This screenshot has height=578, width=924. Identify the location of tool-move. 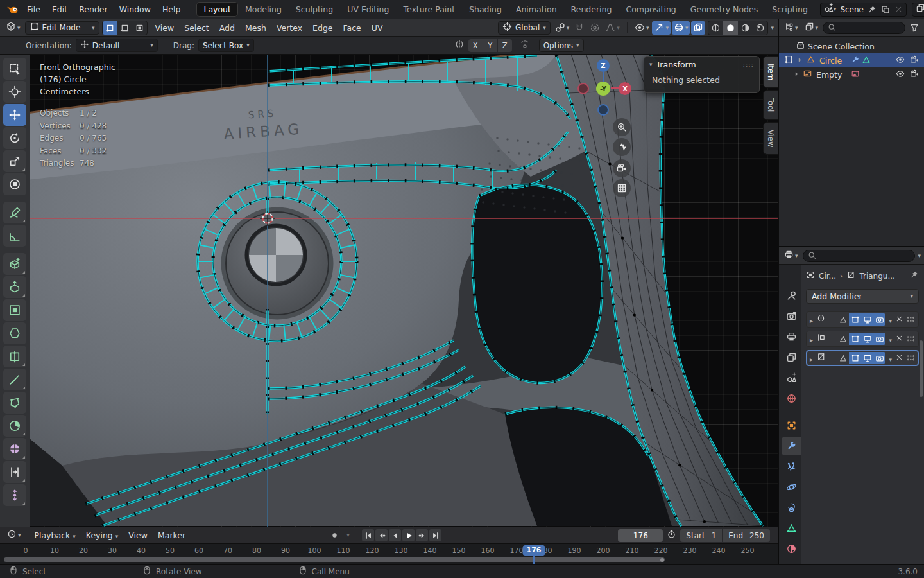
(15, 115).